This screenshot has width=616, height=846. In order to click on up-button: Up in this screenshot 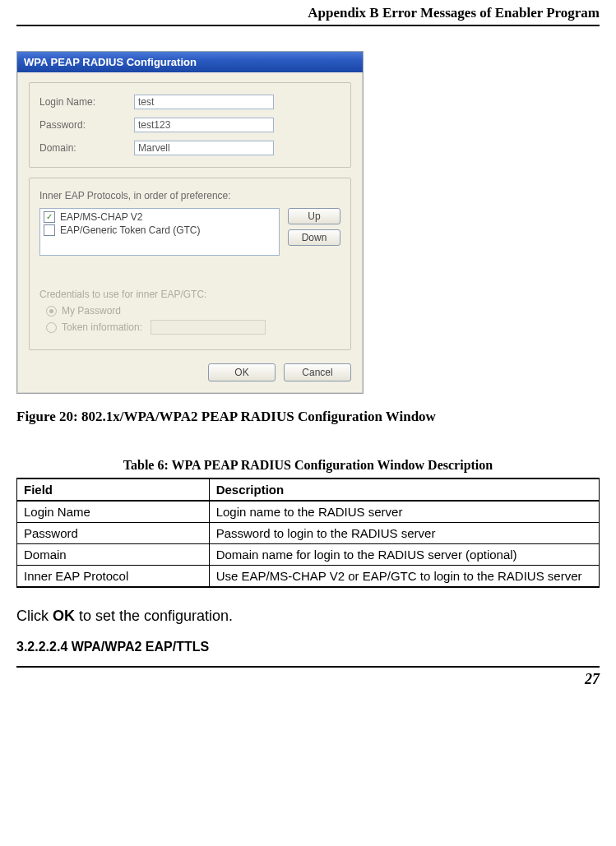, I will do `click(314, 216)`.